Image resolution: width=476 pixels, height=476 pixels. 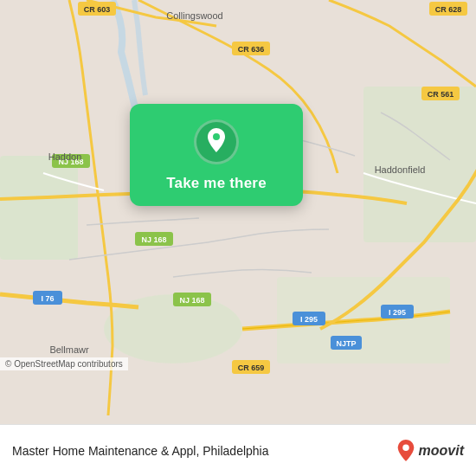 I want to click on pin-svg, so click(x=216, y=142).